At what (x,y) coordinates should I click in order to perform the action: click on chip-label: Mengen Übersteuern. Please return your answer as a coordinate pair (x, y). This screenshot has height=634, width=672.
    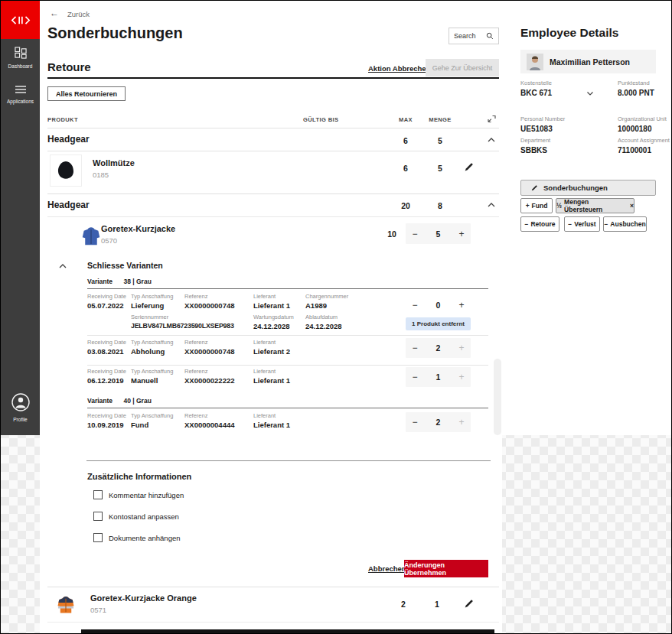
    Looking at the image, I should click on (595, 206).